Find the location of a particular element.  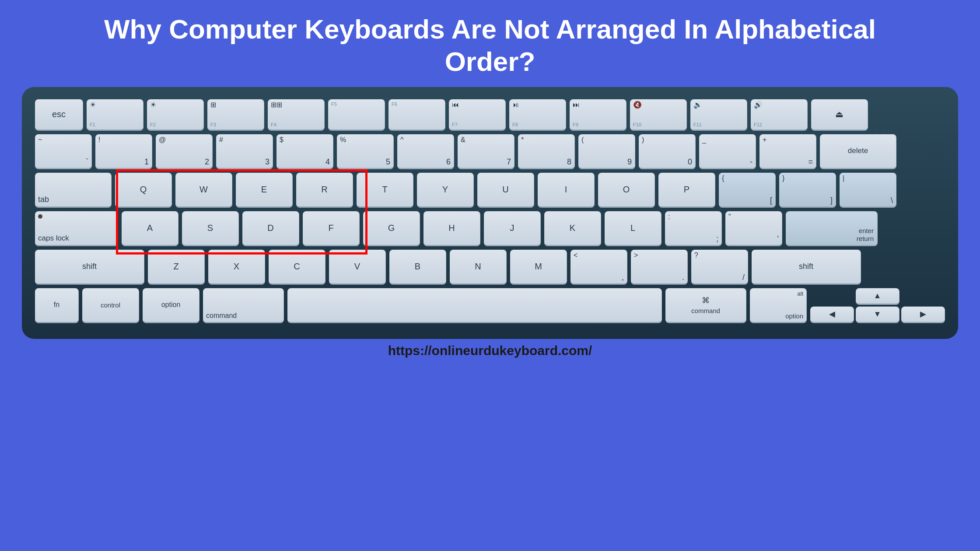

page-title: Why Computer Keyboards Are Not Arranged … is located at coordinates (490, 45).